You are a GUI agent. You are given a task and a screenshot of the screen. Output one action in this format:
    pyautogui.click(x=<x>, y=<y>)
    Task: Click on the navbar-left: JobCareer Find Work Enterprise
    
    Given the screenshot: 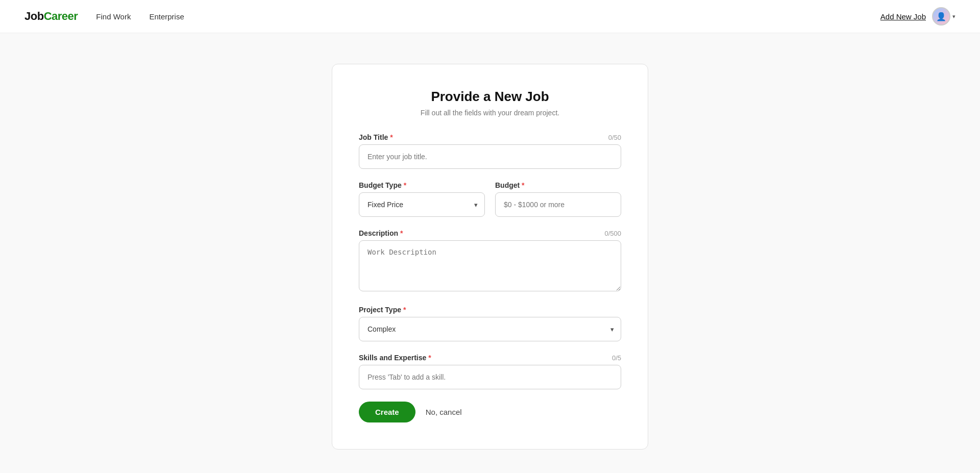 What is the action you would take?
    pyautogui.click(x=104, y=16)
    